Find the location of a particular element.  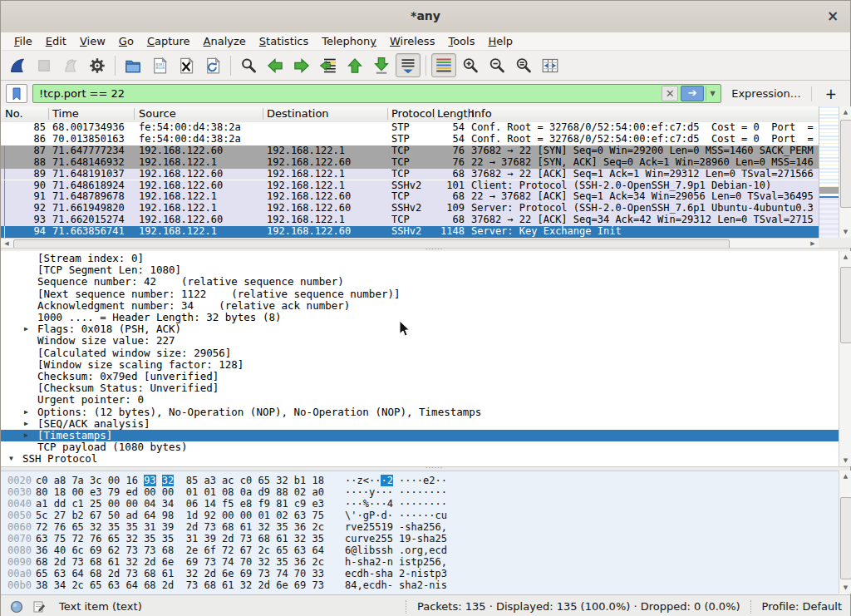

menu-file: File is located at coordinates (23, 42).